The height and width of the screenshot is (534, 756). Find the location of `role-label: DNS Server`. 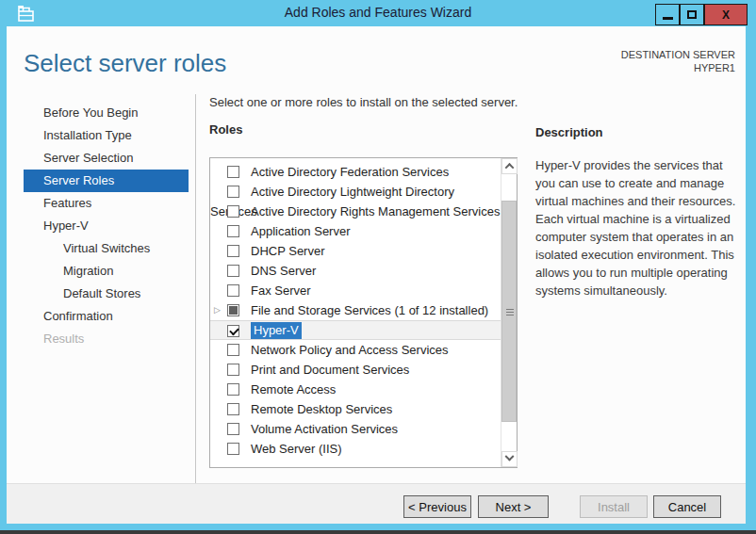

role-label: DNS Server is located at coordinates (283, 271).